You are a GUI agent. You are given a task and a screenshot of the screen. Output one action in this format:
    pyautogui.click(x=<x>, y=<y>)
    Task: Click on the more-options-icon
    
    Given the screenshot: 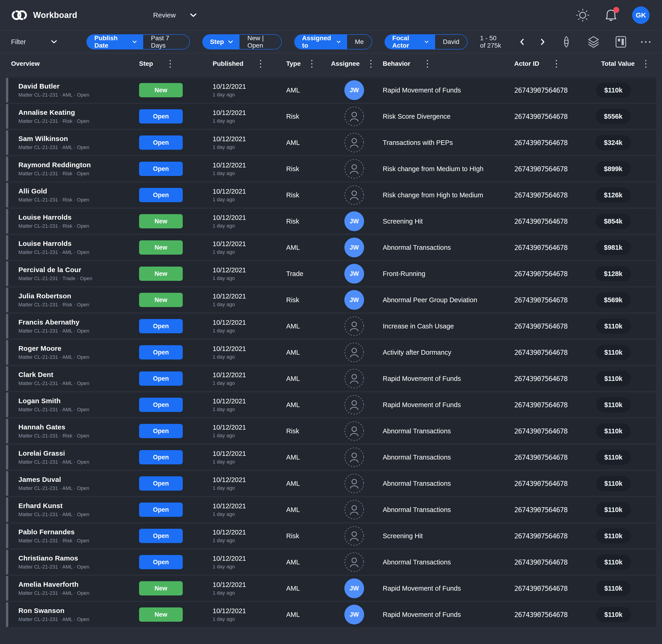 What is the action you would take?
    pyautogui.click(x=646, y=42)
    